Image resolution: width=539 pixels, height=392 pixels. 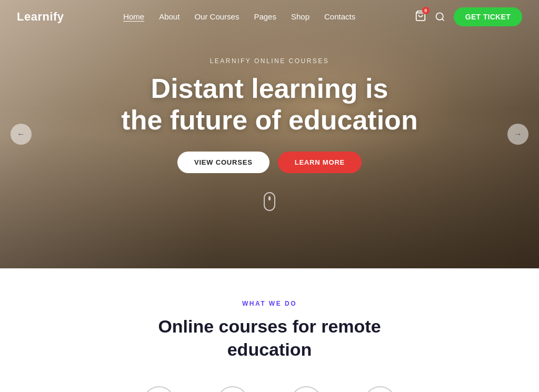 What do you see at coordinates (265, 17) in the screenshot?
I see `nav-link-pages: Pages` at bounding box center [265, 17].